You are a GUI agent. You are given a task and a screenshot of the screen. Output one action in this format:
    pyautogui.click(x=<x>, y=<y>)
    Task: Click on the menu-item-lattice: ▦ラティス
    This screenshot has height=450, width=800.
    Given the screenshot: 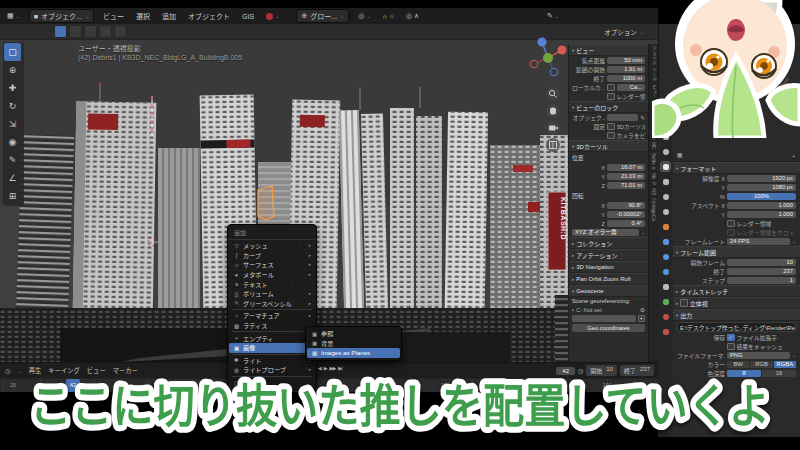 What is the action you would take?
    pyautogui.click(x=272, y=326)
    